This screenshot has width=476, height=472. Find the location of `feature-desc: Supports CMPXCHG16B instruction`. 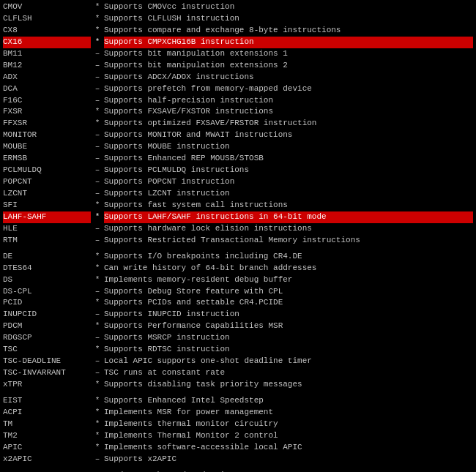

feature-desc: Supports CMPXCHG16B instruction is located at coordinates (289, 42).